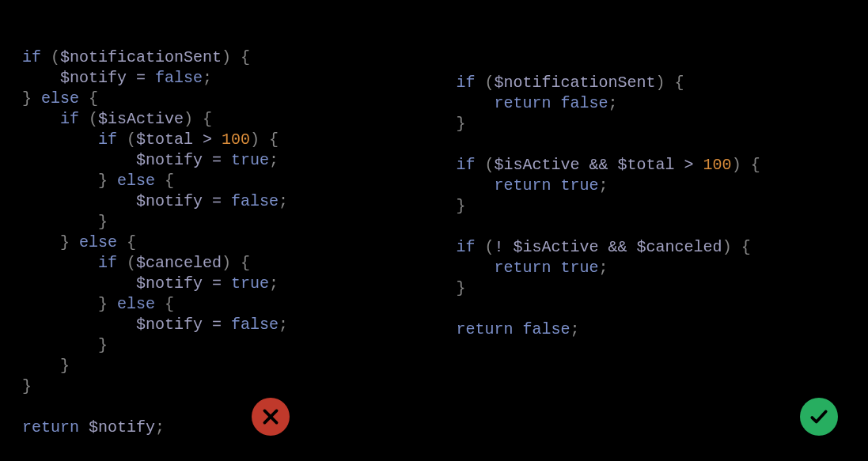  I want to click on cross-badge, so click(271, 417).